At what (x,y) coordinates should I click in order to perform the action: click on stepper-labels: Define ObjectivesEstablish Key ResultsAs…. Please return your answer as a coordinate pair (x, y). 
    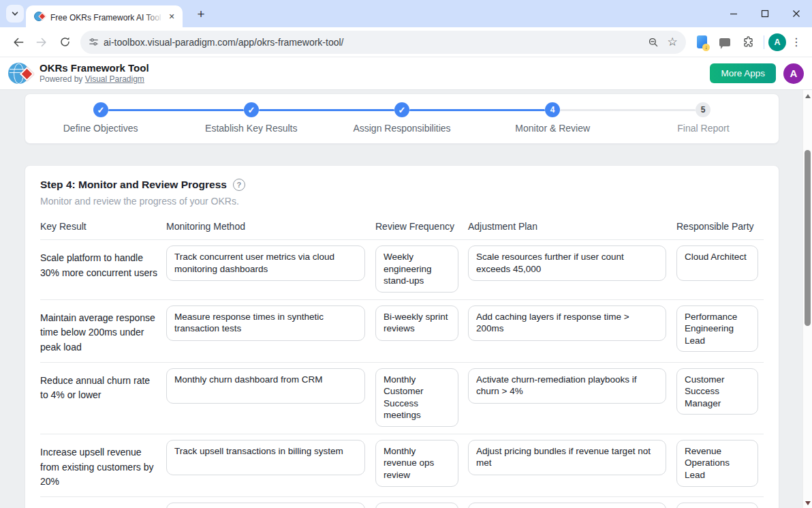
    Looking at the image, I should click on (402, 128).